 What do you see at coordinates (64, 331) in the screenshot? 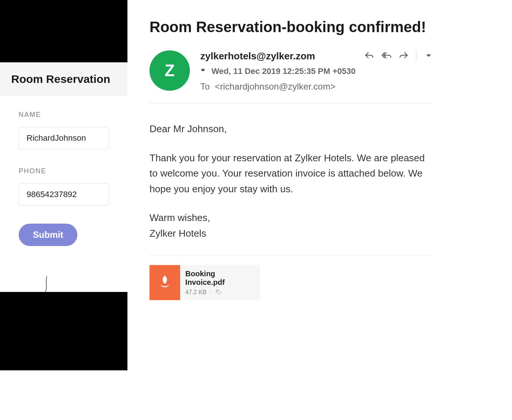
I see `bottom-black-bar` at bounding box center [64, 331].